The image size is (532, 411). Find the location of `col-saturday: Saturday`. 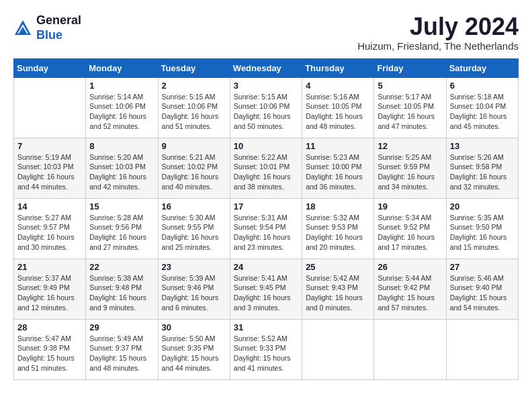

col-saturday: Saturday is located at coordinates (482, 68).